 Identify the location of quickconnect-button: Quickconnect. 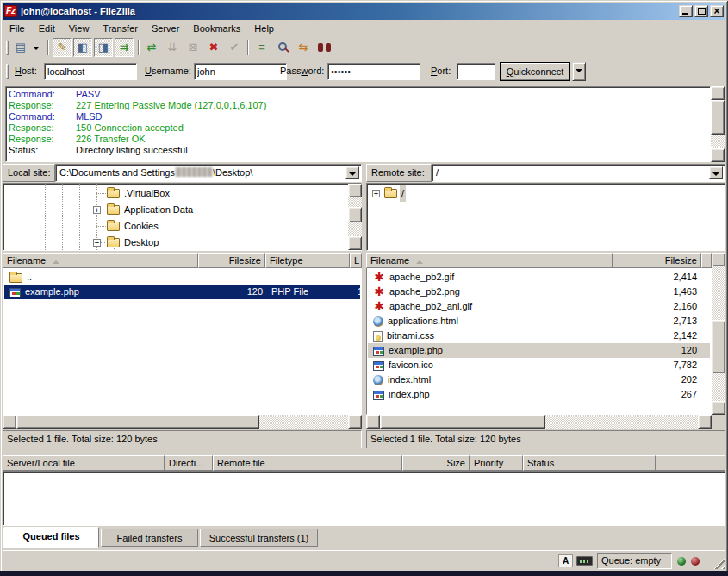
(535, 72).